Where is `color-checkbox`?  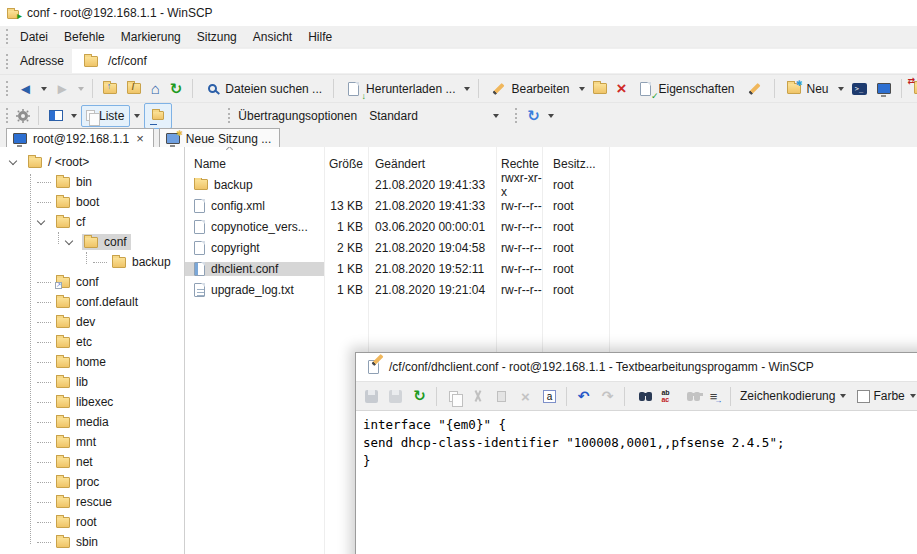 color-checkbox is located at coordinates (864, 396).